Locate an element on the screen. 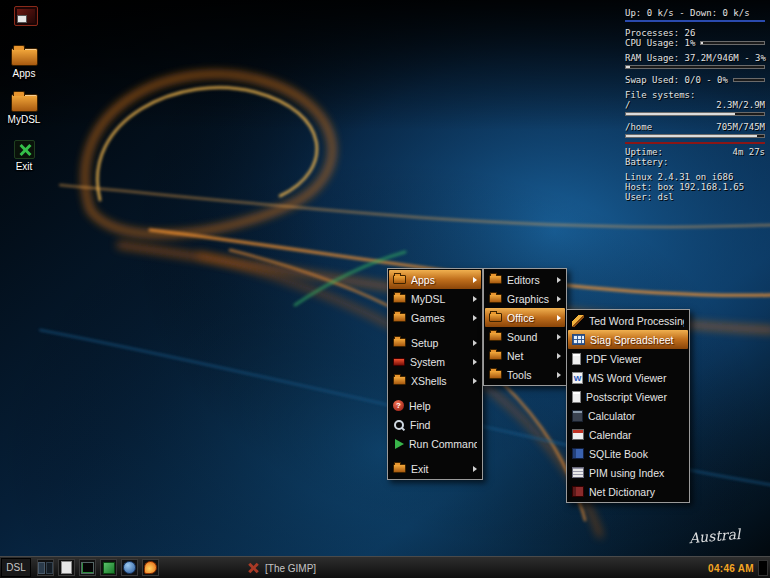  run-arrow-icon is located at coordinates (400, 444).